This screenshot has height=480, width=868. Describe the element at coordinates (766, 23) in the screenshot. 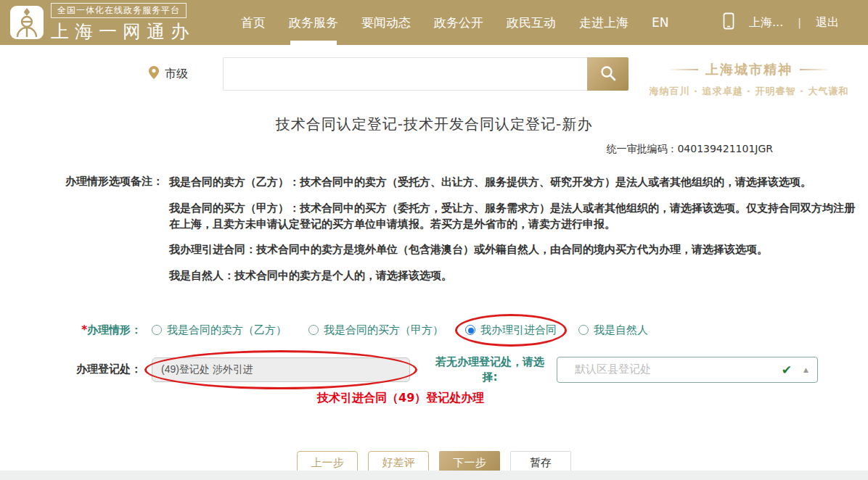

I see `user-name-link: 上海...` at that location.